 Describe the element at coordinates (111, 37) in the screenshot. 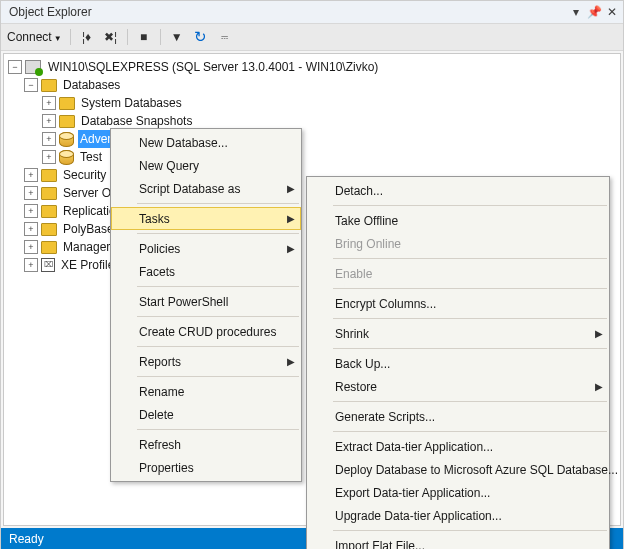

I see `disconnect-icon: ✖¦` at that location.